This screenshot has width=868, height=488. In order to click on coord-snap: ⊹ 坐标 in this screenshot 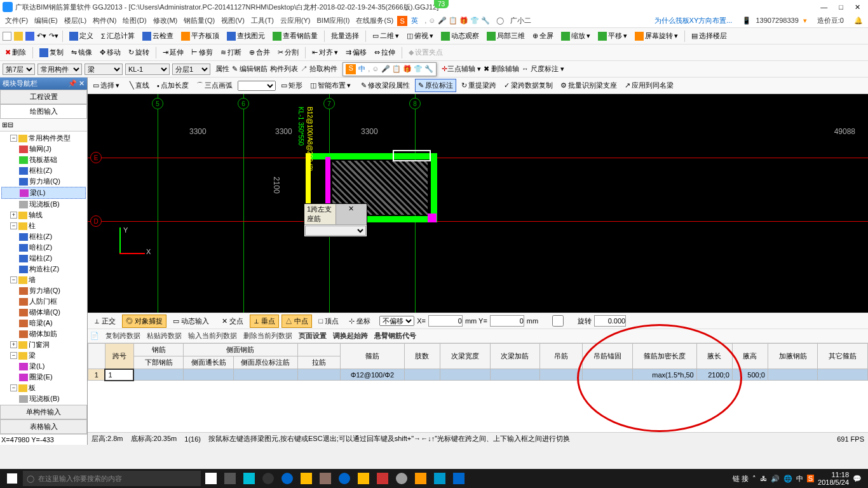, I will do `click(360, 322)`.